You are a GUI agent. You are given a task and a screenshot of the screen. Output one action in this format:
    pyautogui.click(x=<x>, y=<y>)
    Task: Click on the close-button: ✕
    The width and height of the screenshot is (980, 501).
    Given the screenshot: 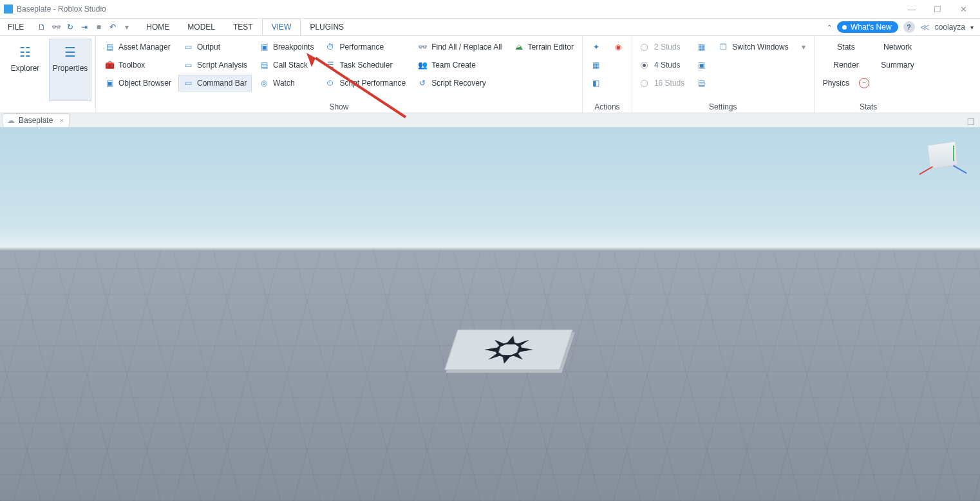 What is the action you would take?
    pyautogui.click(x=963, y=9)
    